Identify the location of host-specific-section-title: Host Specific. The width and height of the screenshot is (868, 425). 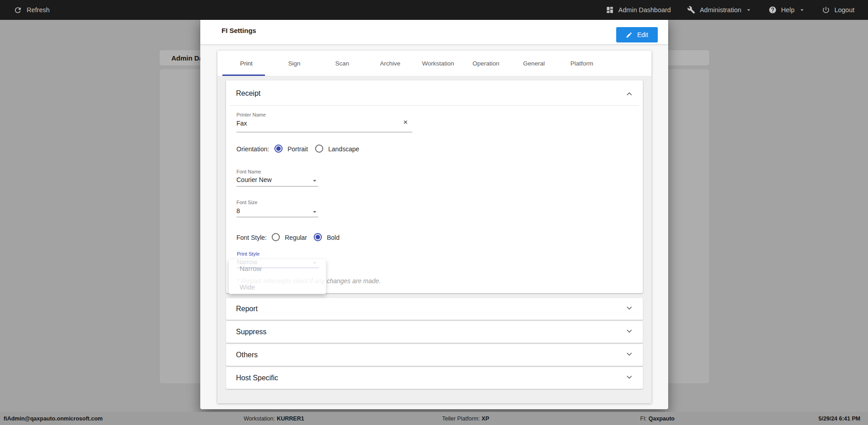
(257, 378).